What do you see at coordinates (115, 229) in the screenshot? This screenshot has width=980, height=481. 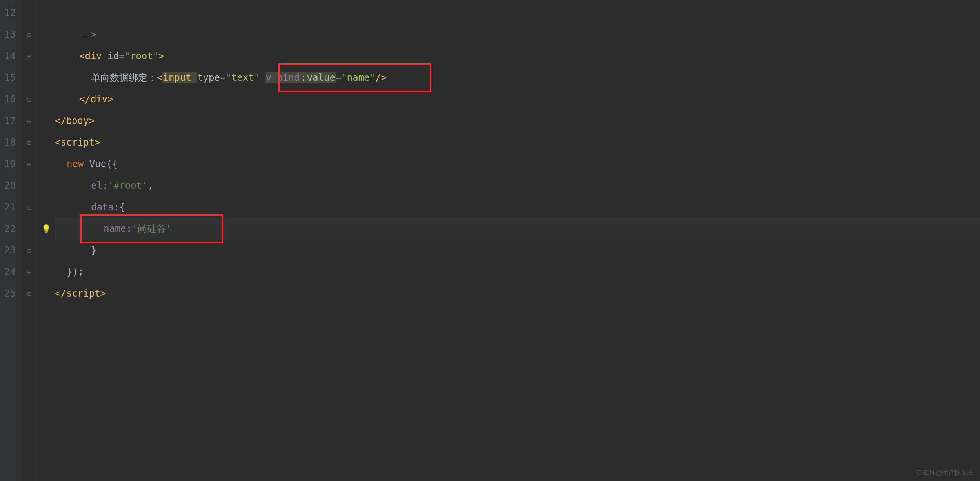 I see `prop-name: name` at bounding box center [115, 229].